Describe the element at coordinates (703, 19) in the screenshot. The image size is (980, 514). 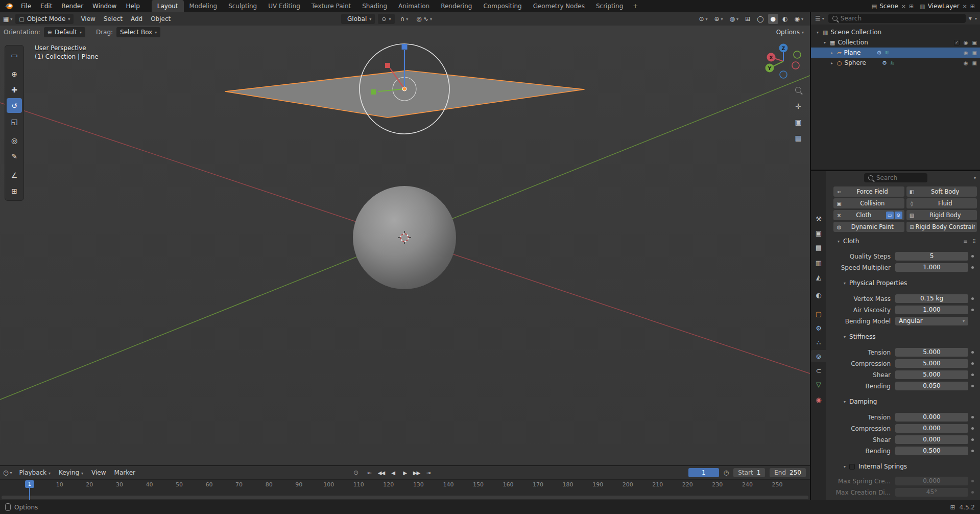
I see `object-visibility-dropdown: ⊙ ▾` at that location.